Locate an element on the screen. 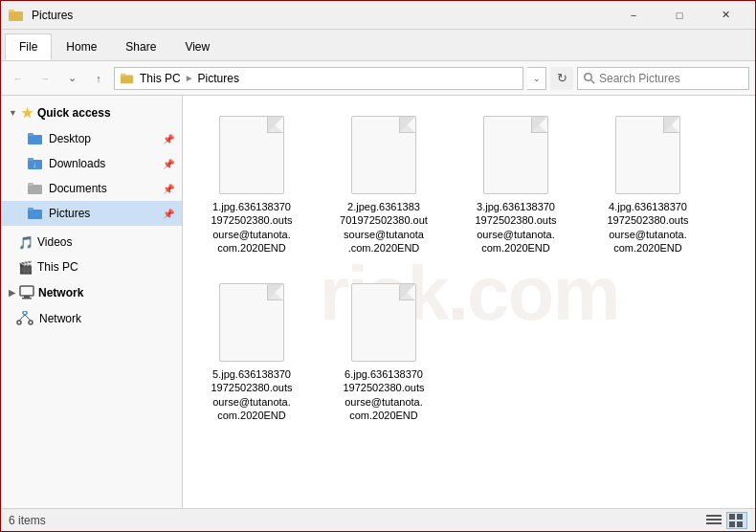  back-button: ← is located at coordinates (18, 78).